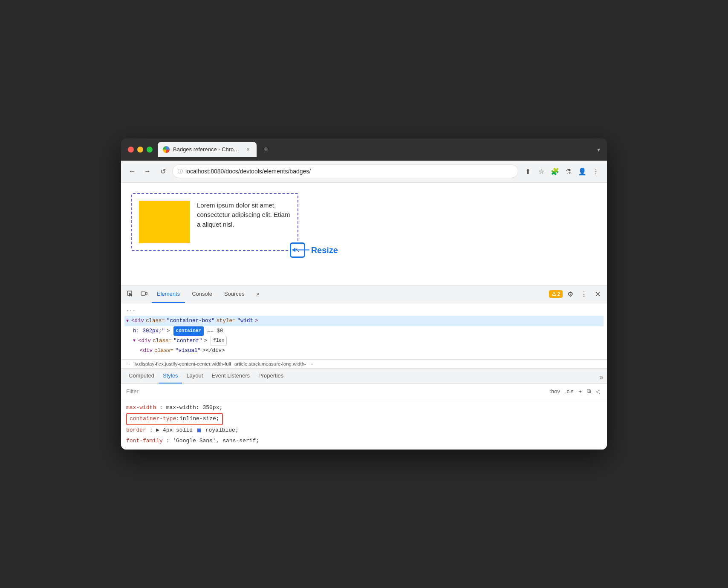 This screenshot has width=728, height=588. What do you see at coordinates (364, 430) in the screenshot?
I see `css-line-3: border : ▶ 4px solid royalblue;` at bounding box center [364, 430].